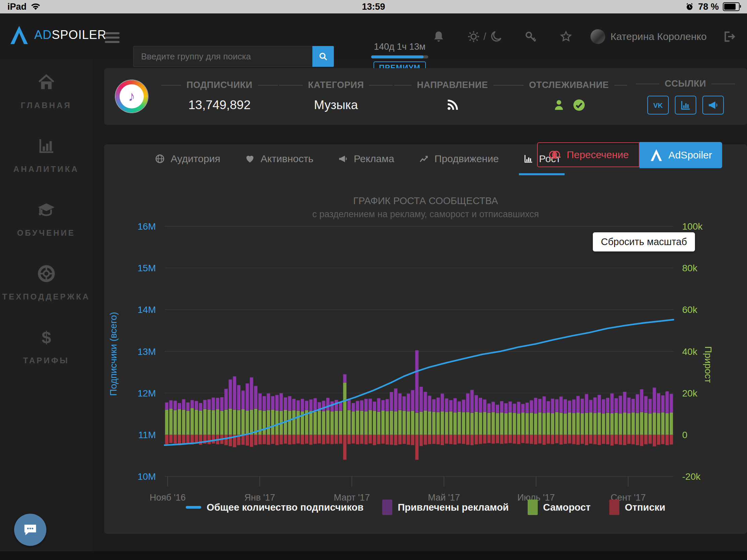 The height and width of the screenshot is (560, 747). Describe the element at coordinates (57, 35) in the screenshot. I see `adspoiler-logo: ADSPOILER` at that location.